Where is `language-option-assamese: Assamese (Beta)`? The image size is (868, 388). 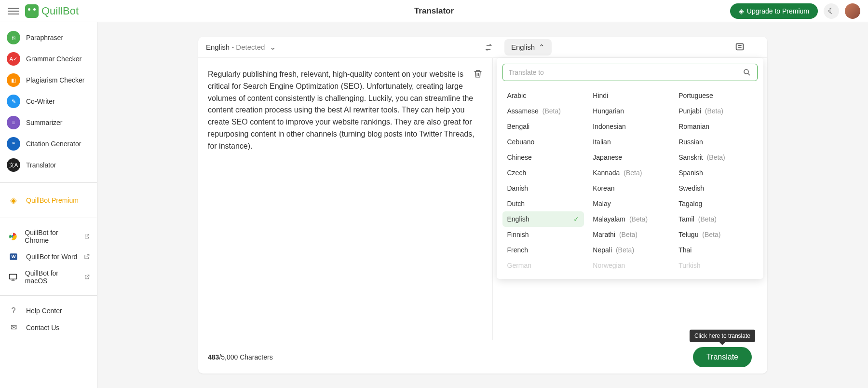
language-option-assamese: Assamese (Beta) is located at coordinates (543, 111).